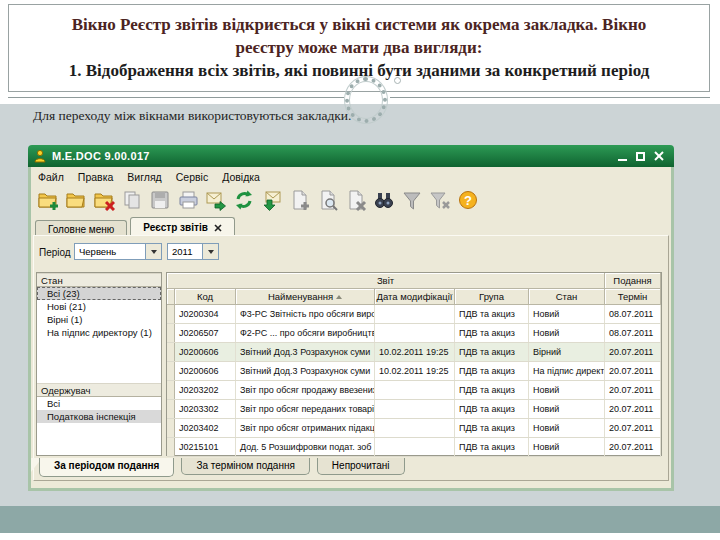  What do you see at coordinates (300, 200) in the screenshot?
I see `document-add-icon` at bounding box center [300, 200].